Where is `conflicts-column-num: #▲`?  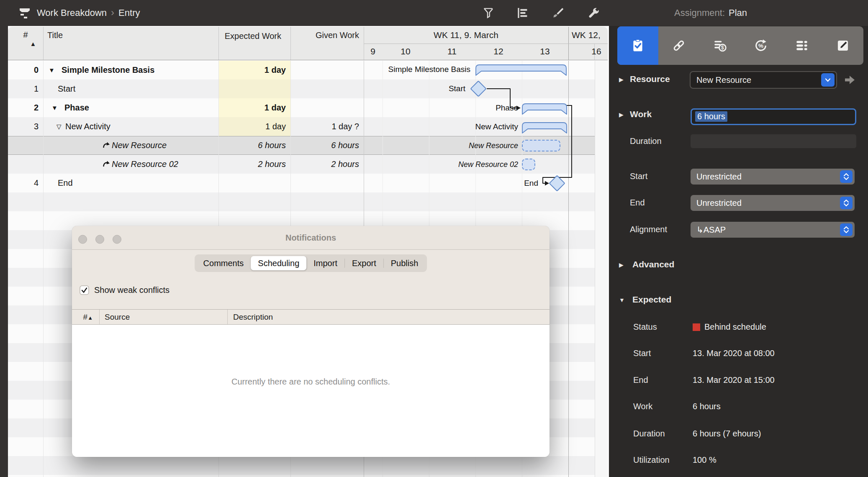 conflicts-column-num: #▲ is located at coordinates (82, 317).